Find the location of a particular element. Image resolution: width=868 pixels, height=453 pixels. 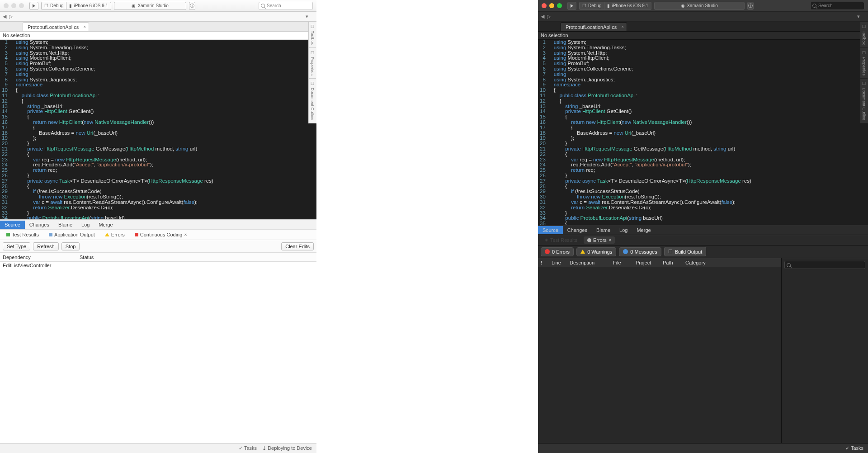

play-icon is located at coordinates (572, 6).